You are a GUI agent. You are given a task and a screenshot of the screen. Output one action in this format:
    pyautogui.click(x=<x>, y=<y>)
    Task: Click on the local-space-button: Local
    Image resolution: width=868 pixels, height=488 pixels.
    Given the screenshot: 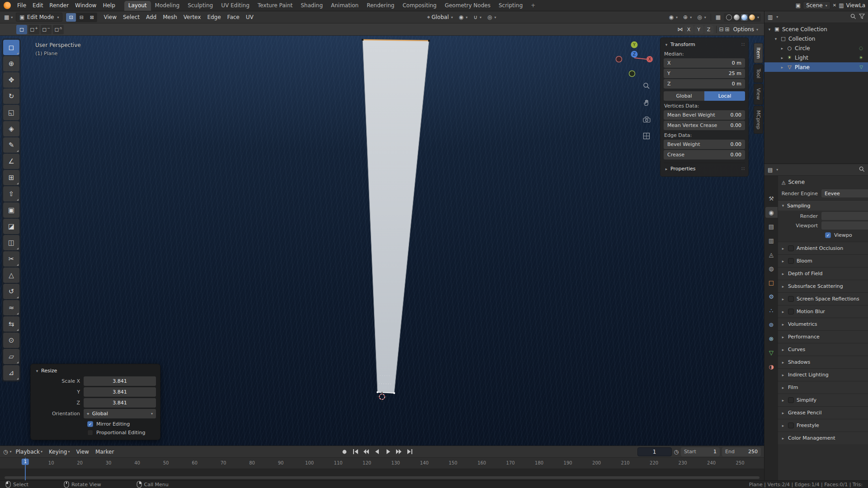 What is the action you would take?
    pyautogui.click(x=725, y=96)
    